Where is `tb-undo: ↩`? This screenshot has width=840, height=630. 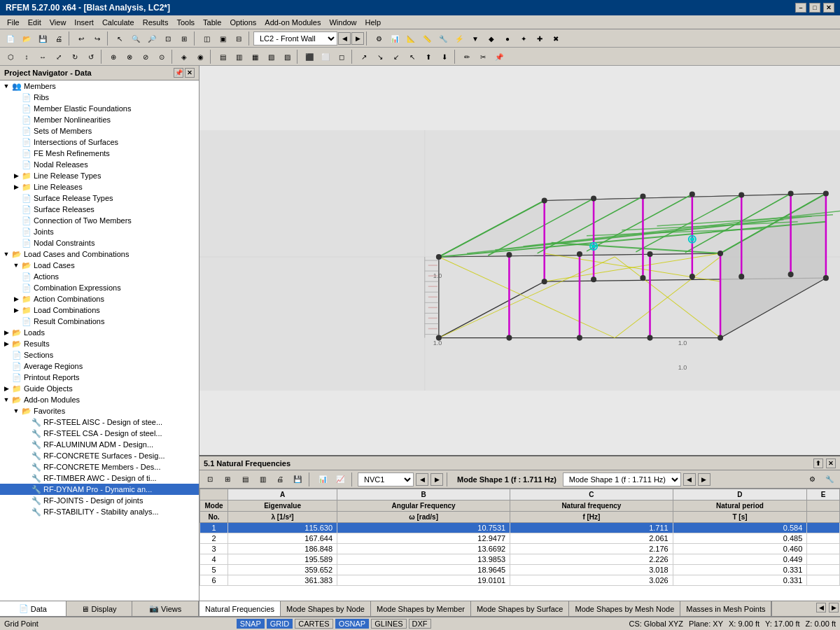
tb-undo: ↩ is located at coordinates (81, 38).